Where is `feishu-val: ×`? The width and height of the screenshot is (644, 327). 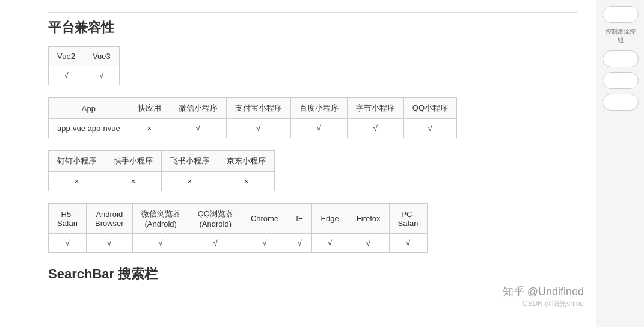
feishu-val: × is located at coordinates (190, 182).